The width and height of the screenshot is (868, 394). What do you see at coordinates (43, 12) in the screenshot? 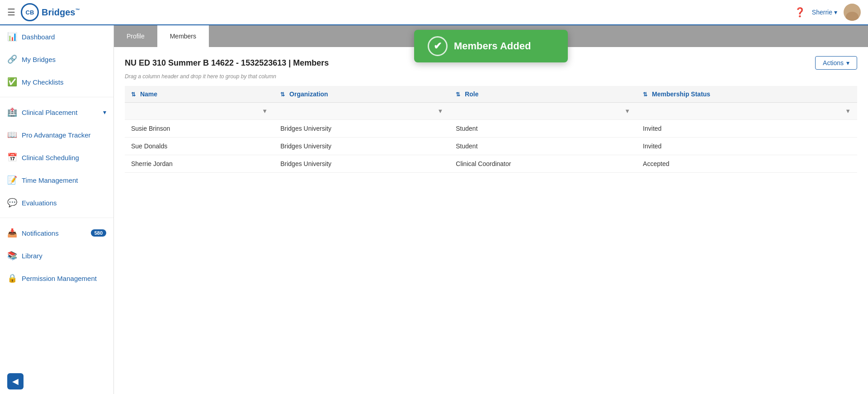
I see `top-nav-left: ☰ CB Bridges™` at bounding box center [43, 12].